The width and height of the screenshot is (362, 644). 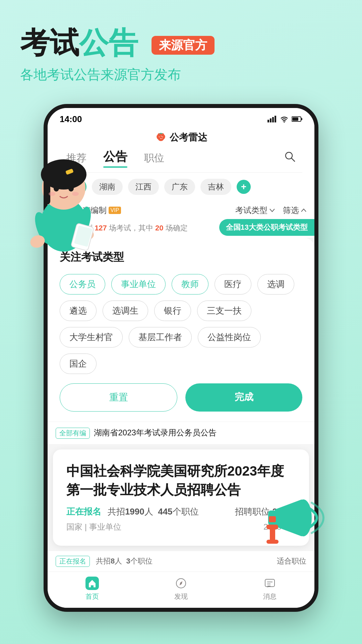 What do you see at coordinates (181, 561) in the screenshot?
I see `second-list-preview: 正在报名 共招8人 3个职位 适合职位` at bounding box center [181, 561].